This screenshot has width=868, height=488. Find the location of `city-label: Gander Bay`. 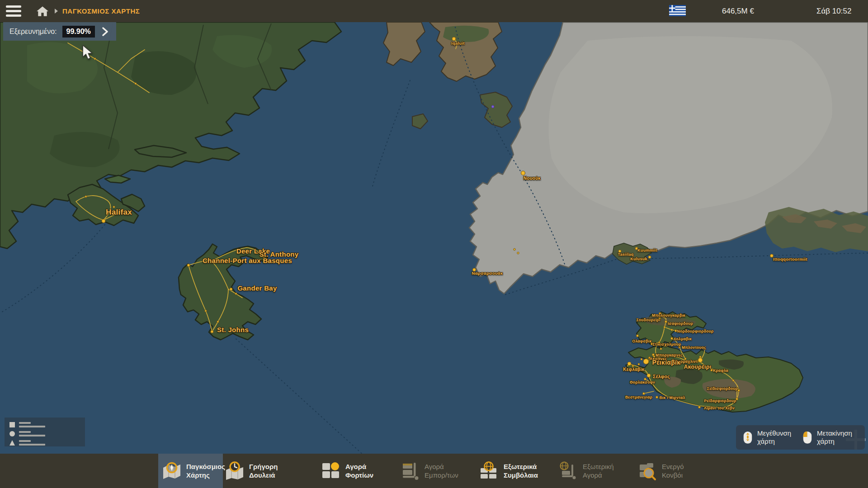

city-label: Gander Bay is located at coordinates (257, 288).